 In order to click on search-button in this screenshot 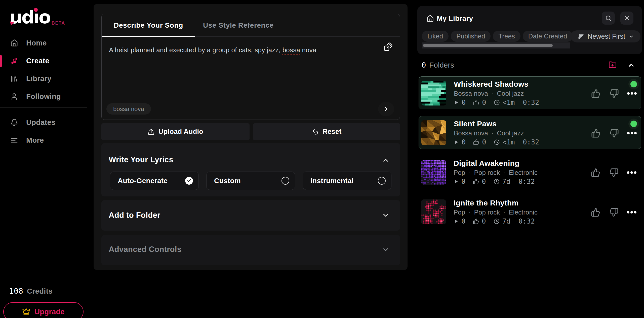, I will do `click(608, 18)`.